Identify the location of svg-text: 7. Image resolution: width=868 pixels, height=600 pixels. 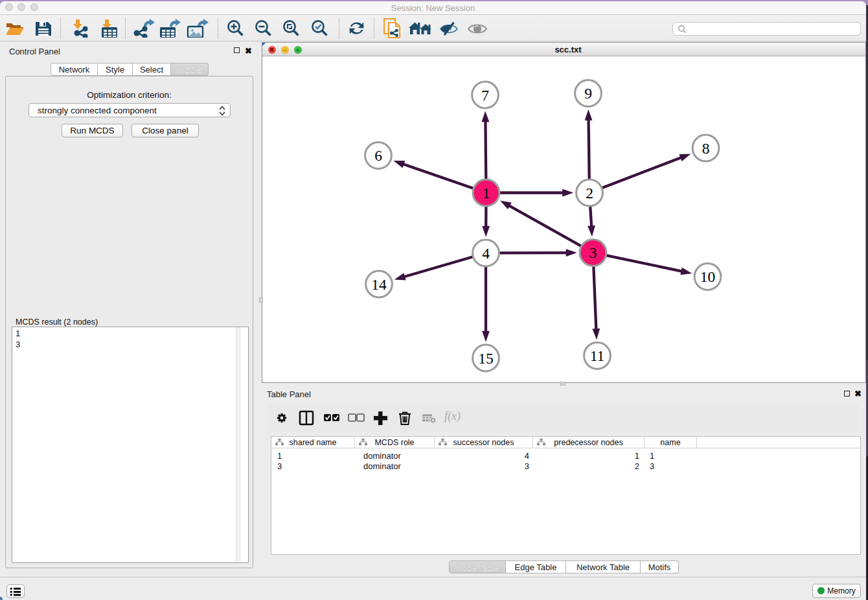
(485, 95).